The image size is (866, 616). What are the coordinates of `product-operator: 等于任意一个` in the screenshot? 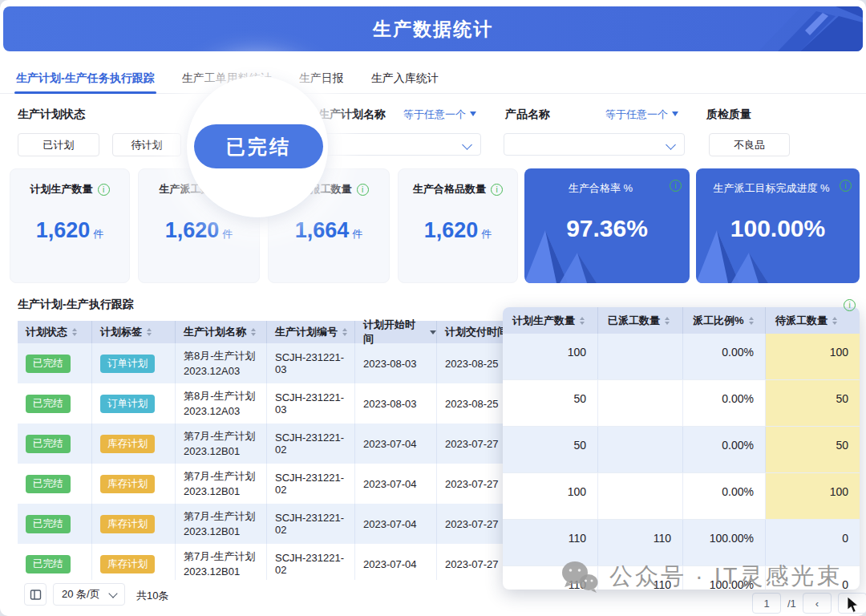 It's located at (641, 115).